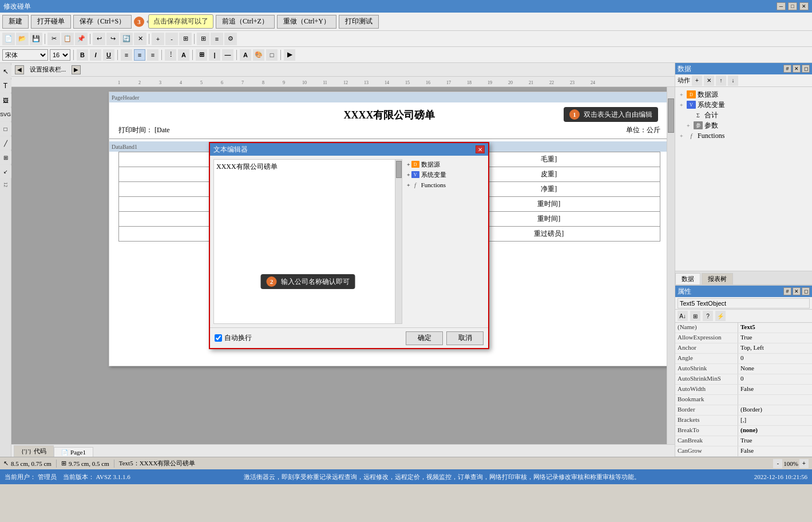  Describe the element at coordinates (744, 338) in the screenshot. I see `prop-allowexpr: AllowExpression True` at that location.